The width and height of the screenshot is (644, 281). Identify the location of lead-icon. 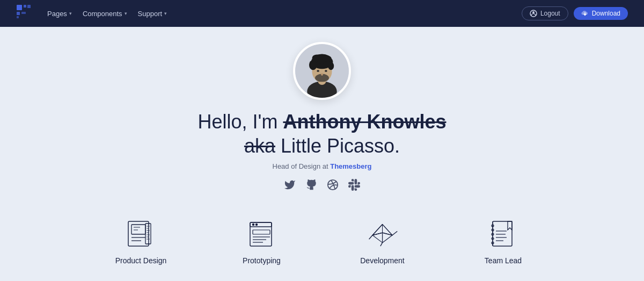
(503, 234).